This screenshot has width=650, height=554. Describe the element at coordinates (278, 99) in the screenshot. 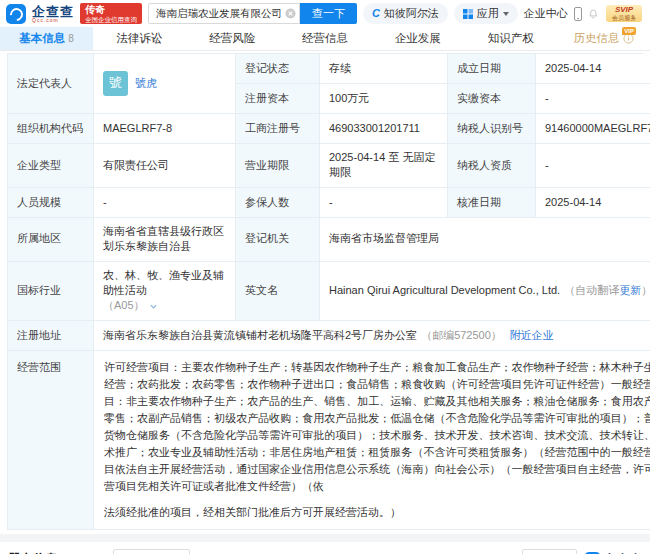

I see `field-label: 注册资本` at that location.